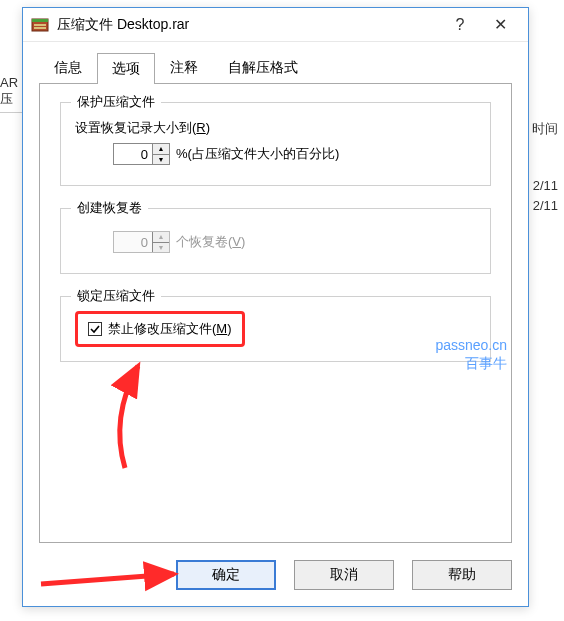 The width and height of the screenshot is (564, 621). Describe the element at coordinates (116, 296) in the screenshot. I see `lock-legend: 锁定压缩文件` at that location.